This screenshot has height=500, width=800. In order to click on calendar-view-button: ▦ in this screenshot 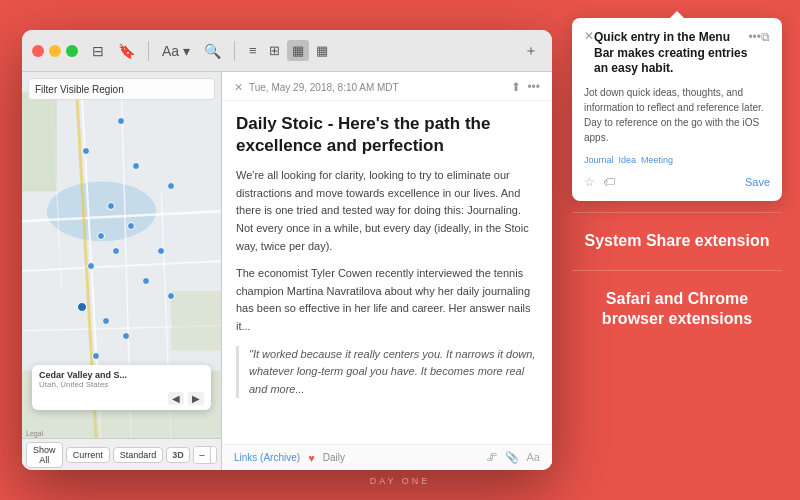, I will do `click(322, 50)`.